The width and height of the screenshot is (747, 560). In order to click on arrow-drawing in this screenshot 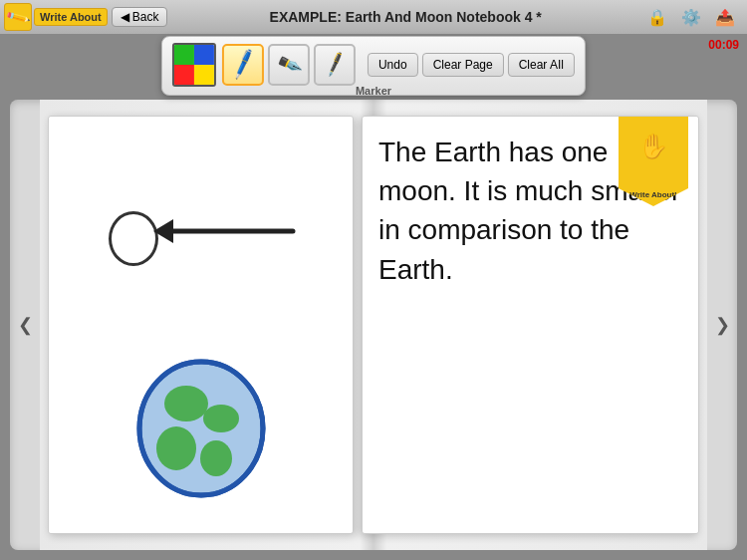, I will do `click(223, 231)`.